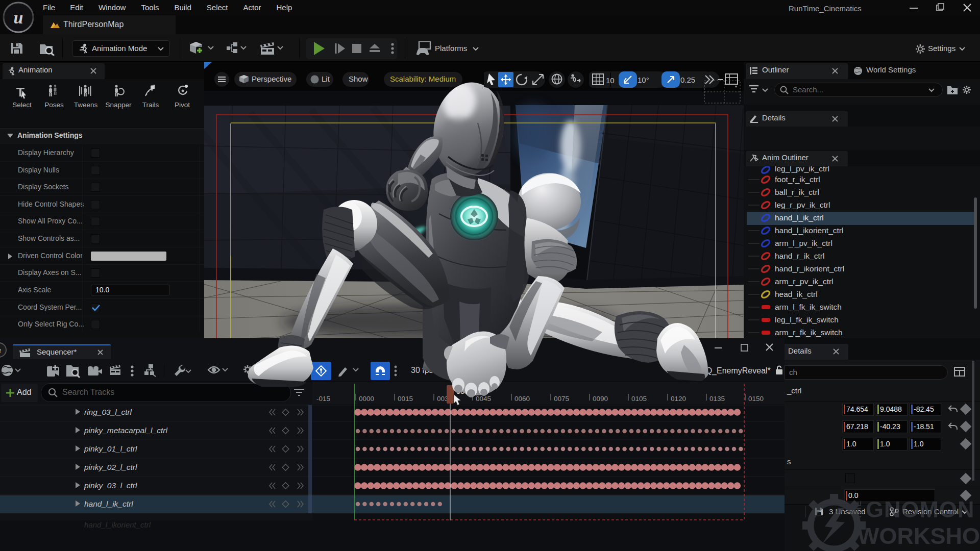 Image resolution: width=980 pixels, height=551 pixels. I want to click on svg-text: 0015, so click(405, 399).